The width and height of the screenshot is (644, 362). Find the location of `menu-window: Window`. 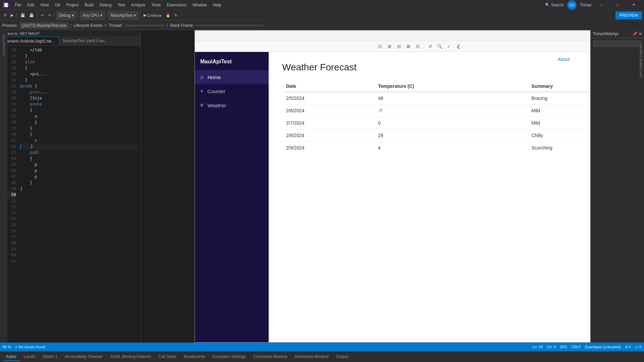

menu-window: Window is located at coordinates (200, 5).